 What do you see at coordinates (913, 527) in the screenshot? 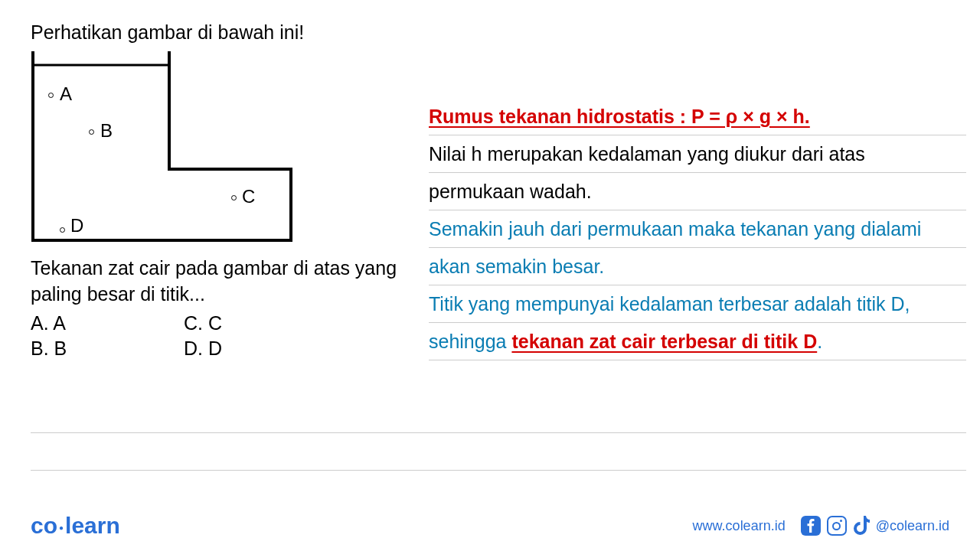
I see `social-handle: @colearn.id` at bounding box center [913, 527].